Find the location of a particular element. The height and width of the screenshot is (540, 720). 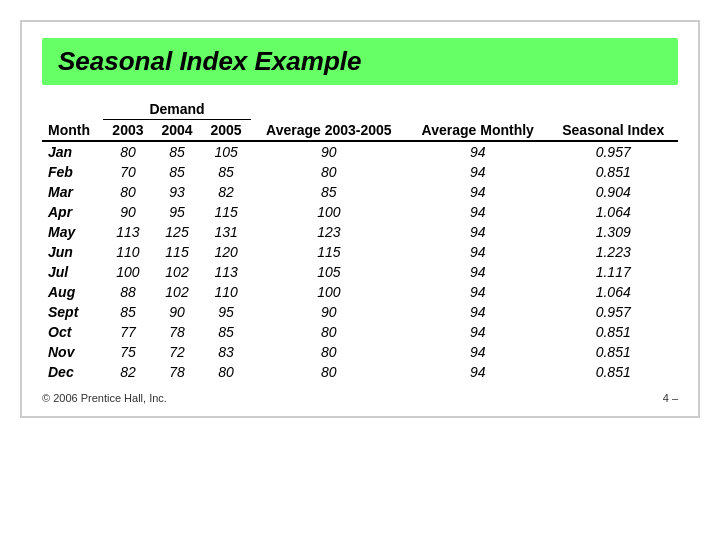

table-row: Nov75728380940.851 is located at coordinates (360, 352).